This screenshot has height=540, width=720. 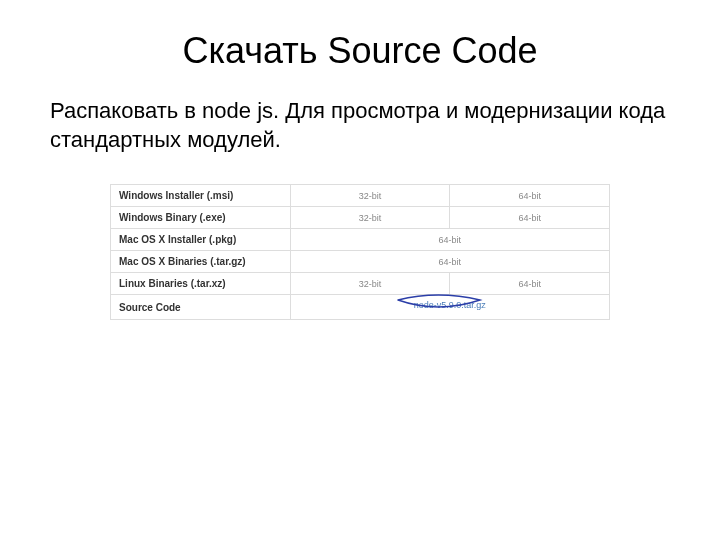 What do you see at coordinates (201, 196) in the screenshot?
I see `row-label: Windows Installer (.msi)` at bounding box center [201, 196].